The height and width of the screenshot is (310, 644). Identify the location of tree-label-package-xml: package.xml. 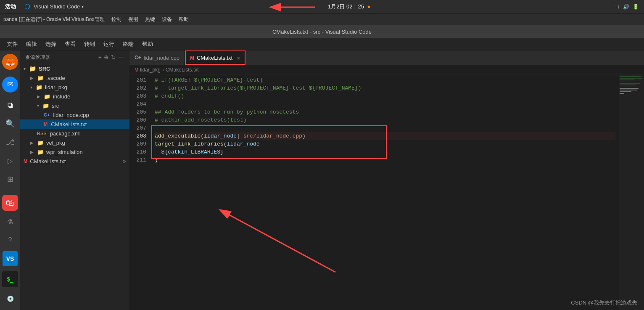
(66, 134).